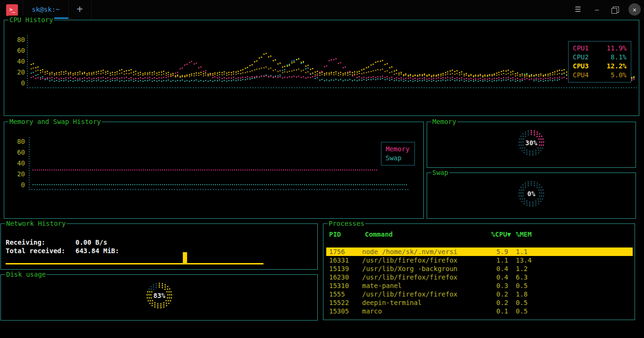 The image size is (644, 338). Describe the element at coordinates (421, 252) in the screenshot. I see `col-cmd: node /home/sk/.nvm/versi` at that location.